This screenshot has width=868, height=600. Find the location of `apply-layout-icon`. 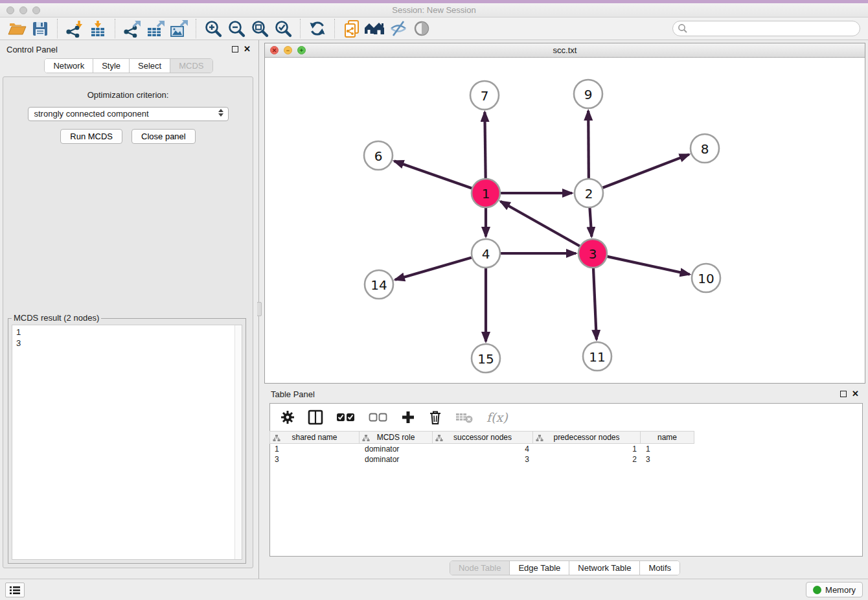

apply-layout-icon is located at coordinates (317, 29).